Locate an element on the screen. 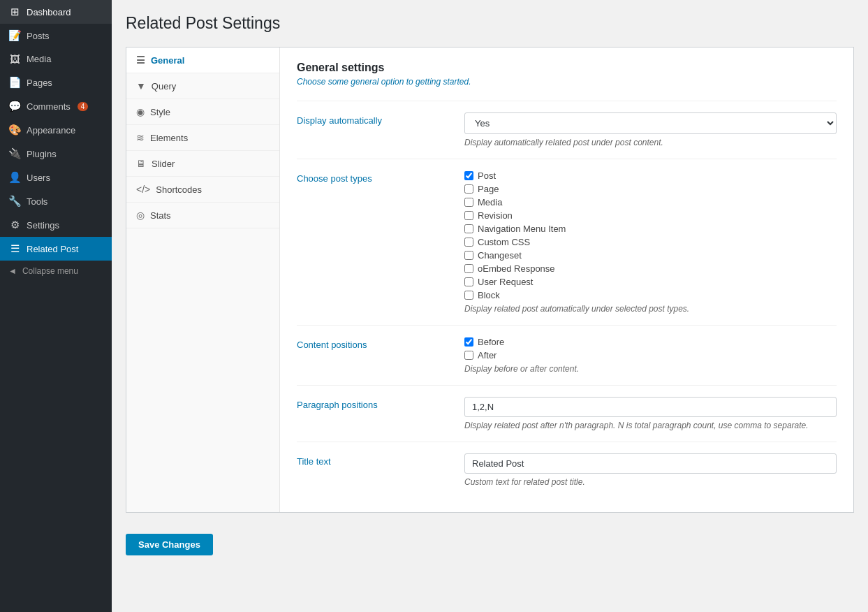 The height and width of the screenshot is (612, 868). sidebar-item-label: Pages is located at coordinates (39, 82).